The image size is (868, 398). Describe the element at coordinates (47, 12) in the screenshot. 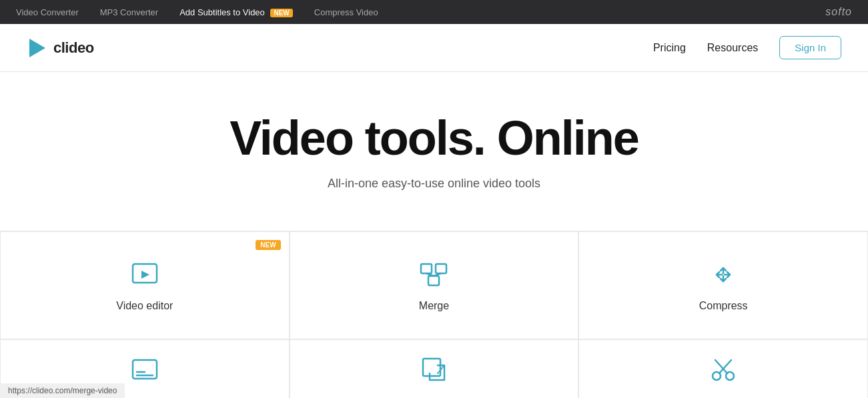

I see `top-bar-video-converter: Video Converter` at that location.